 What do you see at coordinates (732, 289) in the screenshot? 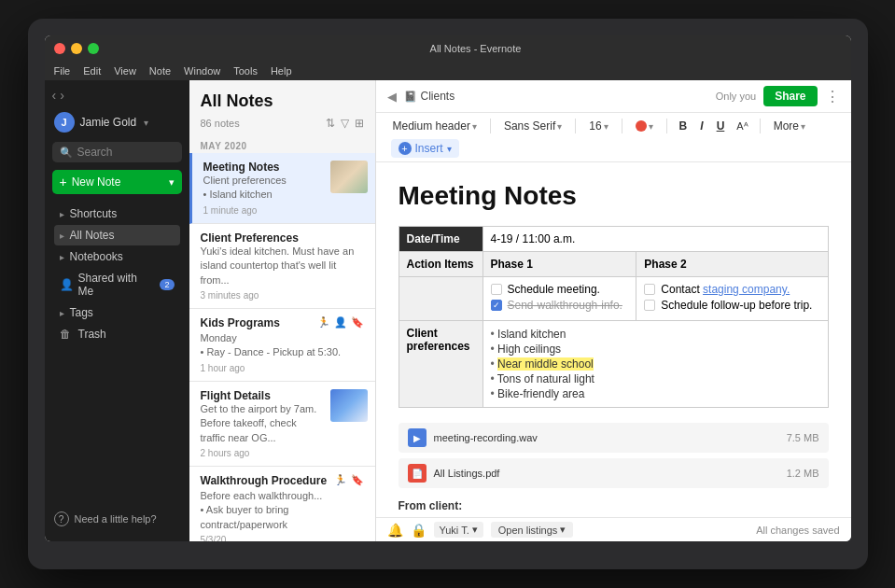
I see `task-contact-staging: Contact staging company.` at bounding box center [732, 289].